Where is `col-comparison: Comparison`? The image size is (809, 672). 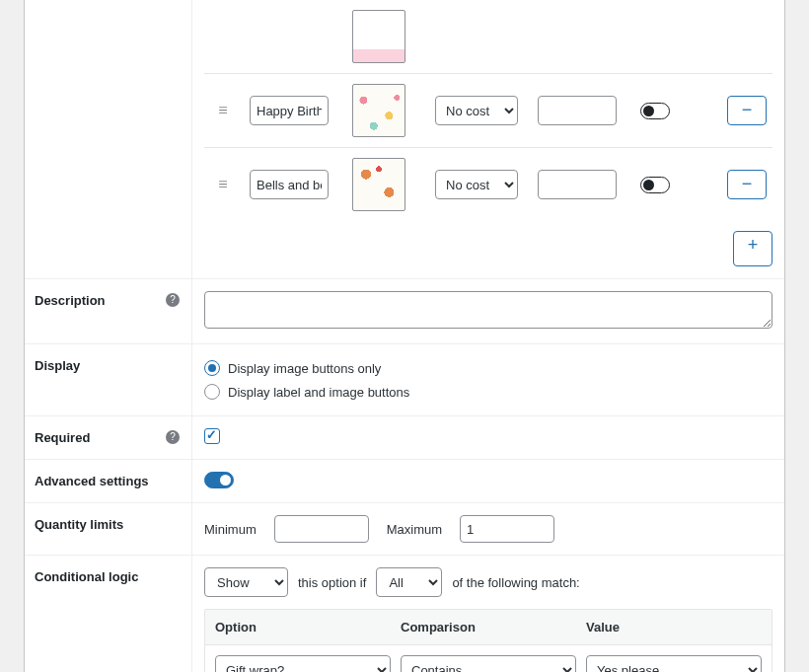
col-comparison: Comparison is located at coordinates (488, 628).